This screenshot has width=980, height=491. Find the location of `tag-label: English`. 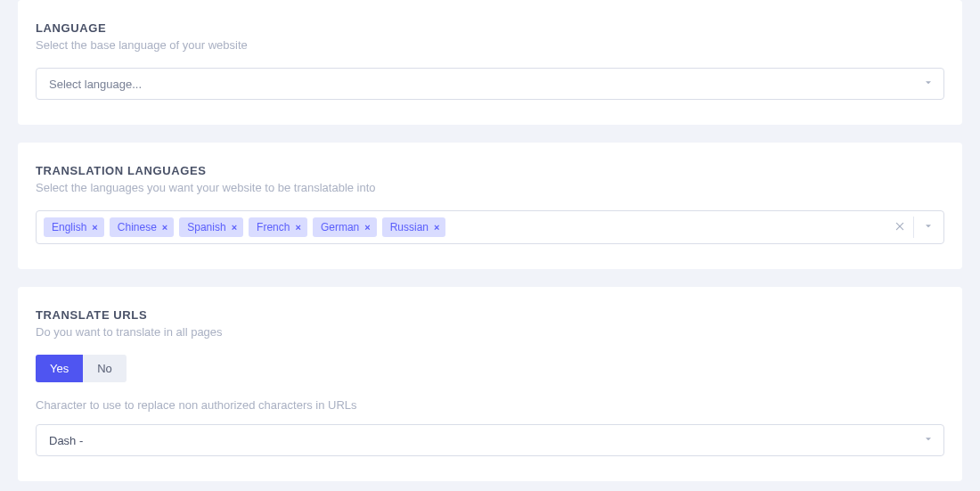

tag-label: English is located at coordinates (69, 227).